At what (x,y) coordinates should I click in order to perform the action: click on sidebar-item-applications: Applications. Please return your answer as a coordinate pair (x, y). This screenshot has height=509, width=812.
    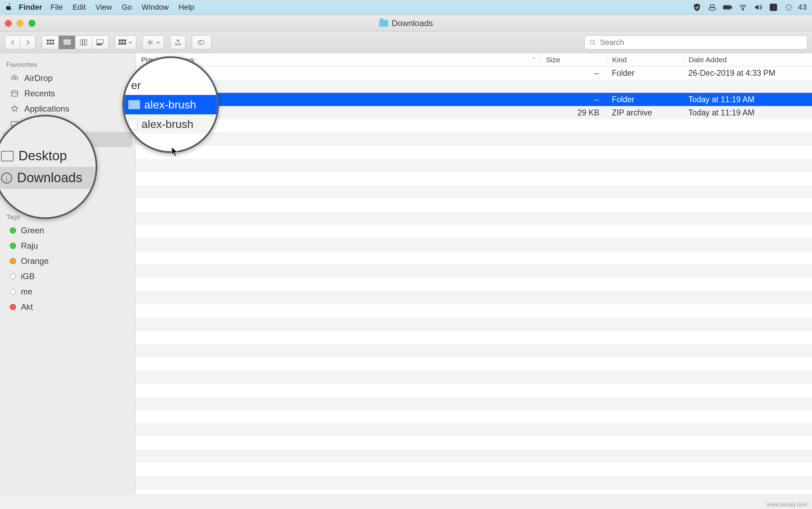
    Looking at the image, I should click on (67, 109).